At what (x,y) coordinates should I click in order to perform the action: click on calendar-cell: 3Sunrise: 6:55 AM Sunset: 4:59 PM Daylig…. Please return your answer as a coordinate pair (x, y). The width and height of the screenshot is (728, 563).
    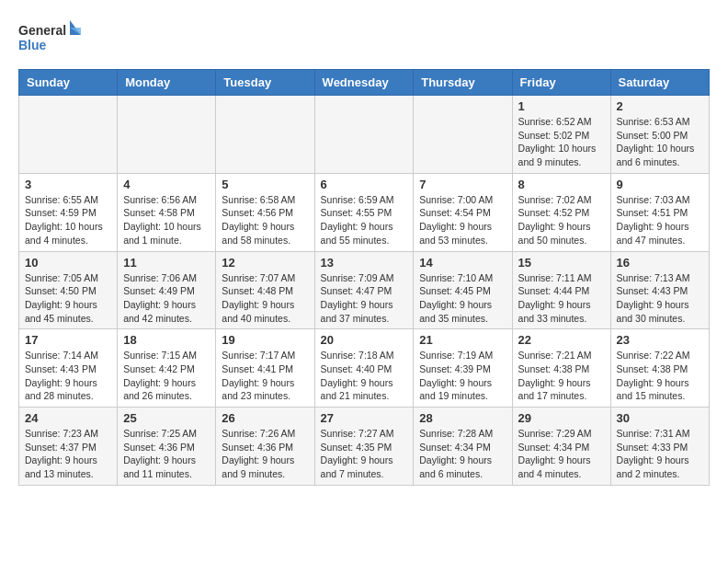
    Looking at the image, I should click on (68, 212).